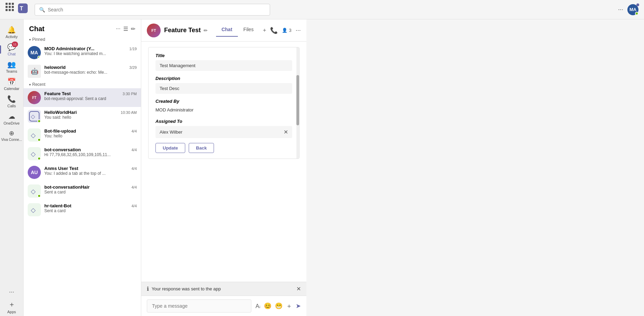 The height and width of the screenshot is (316, 644). I want to click on viva-icon: ⊕, so click(12, 133).